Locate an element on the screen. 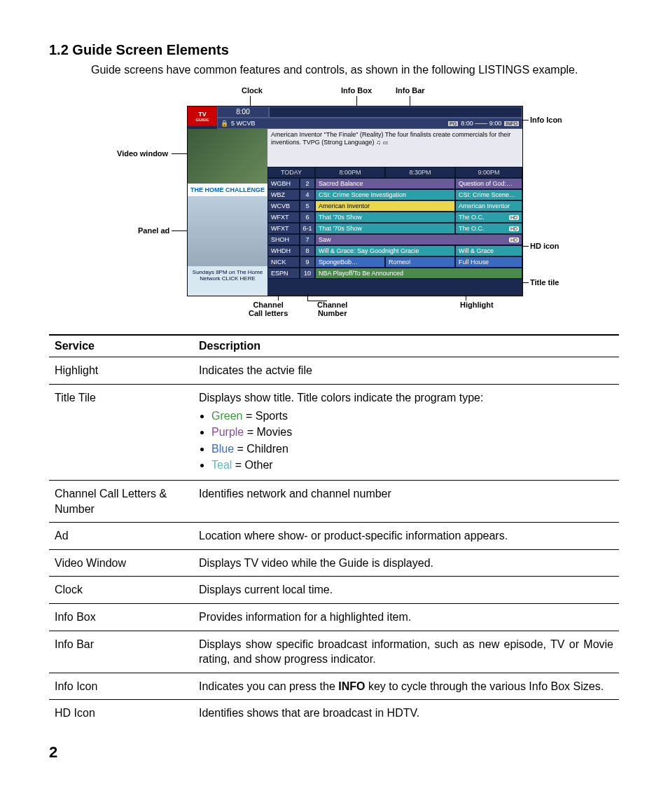  channel-call-letters: WFXT is located at coordinates (284, 228).